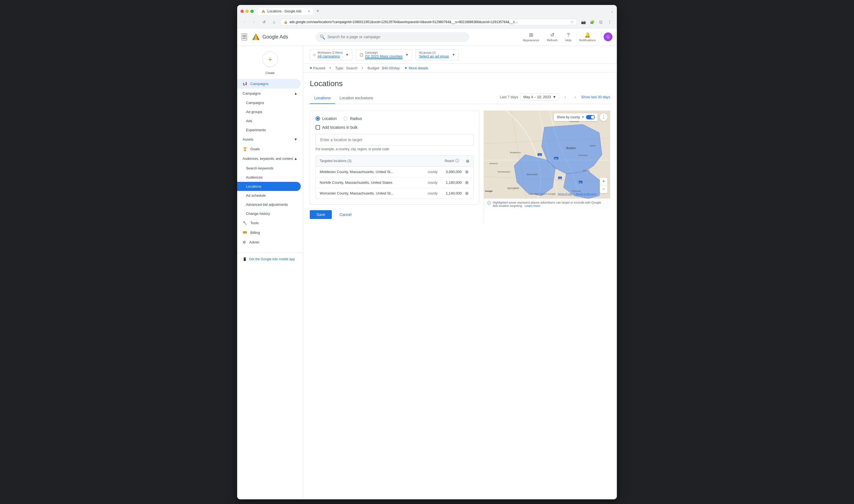  Describe the element at coordinates (311, 68) in the screenshot. I see `status-dot` at that location.